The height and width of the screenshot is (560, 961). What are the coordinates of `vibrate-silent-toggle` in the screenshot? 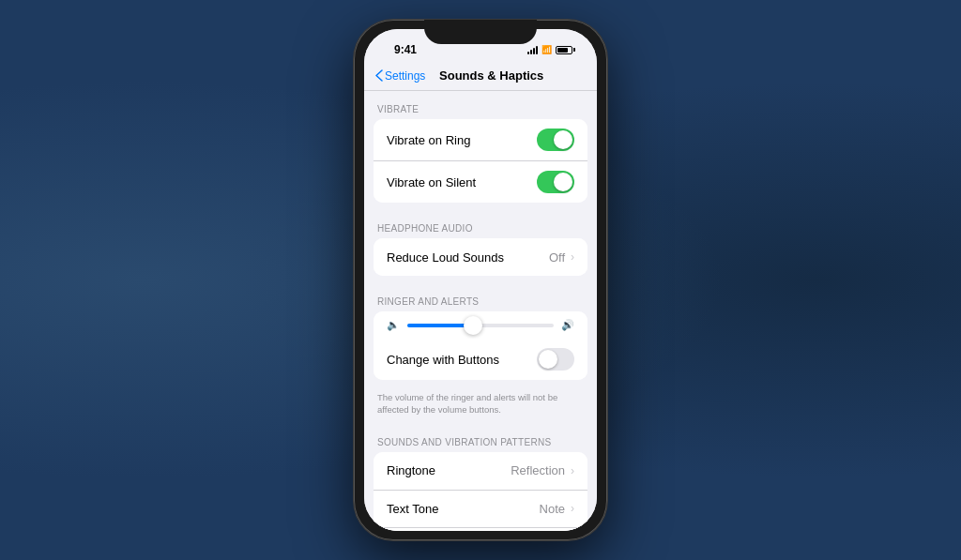 It's located at (556, 182).